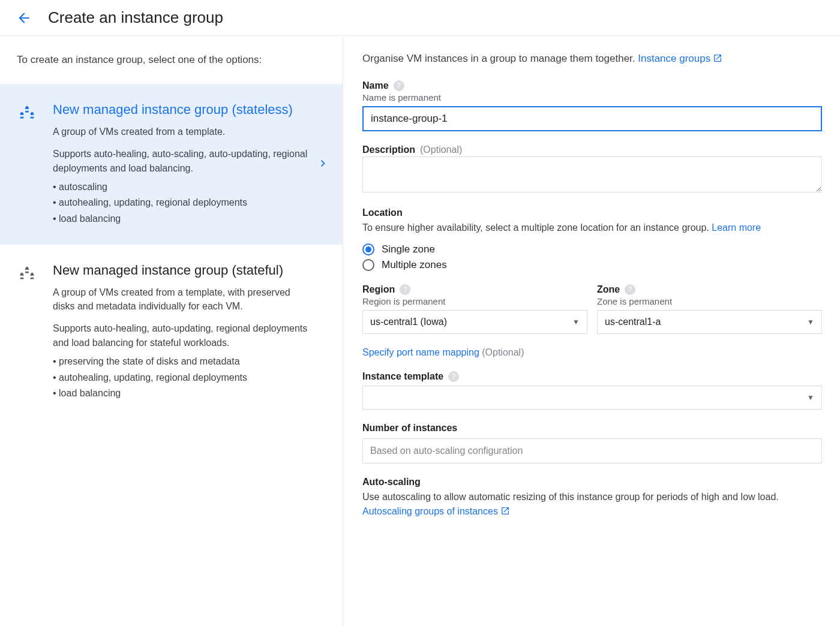  I want to click on instance-template-group: Instance template ? ▼, so click(592, 390).